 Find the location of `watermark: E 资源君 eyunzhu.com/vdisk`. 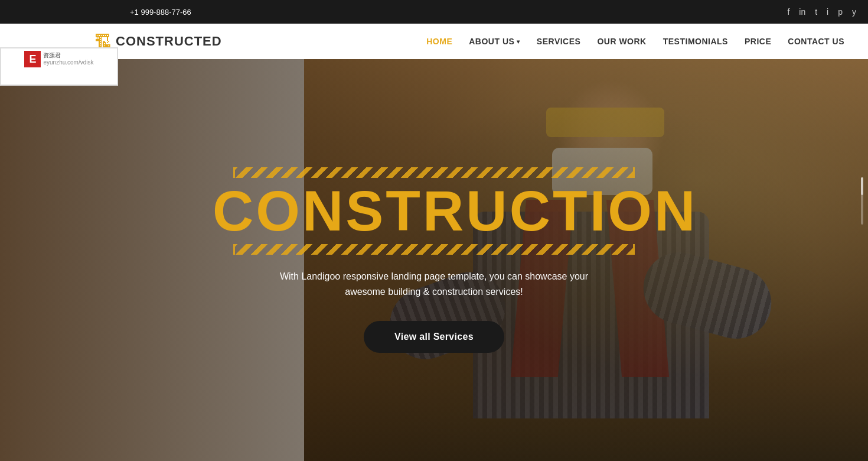

watermark: E 资源君 eyunzhu.com/vdisk is located at coordinates (59, 66).